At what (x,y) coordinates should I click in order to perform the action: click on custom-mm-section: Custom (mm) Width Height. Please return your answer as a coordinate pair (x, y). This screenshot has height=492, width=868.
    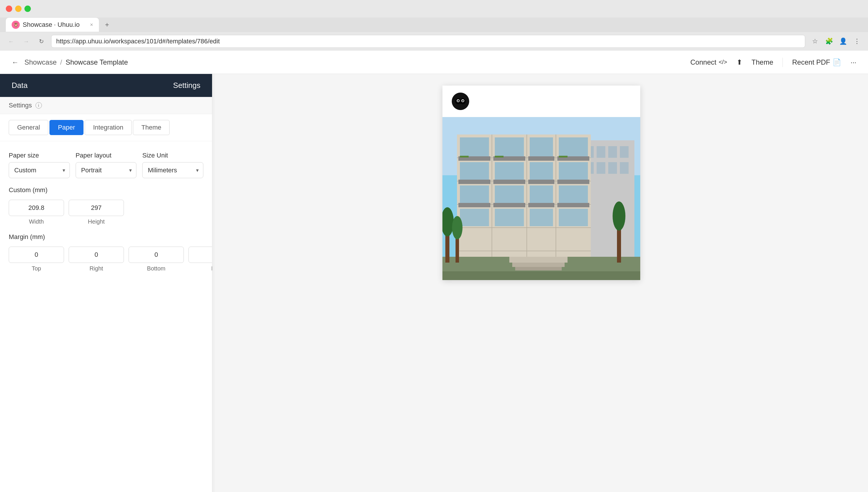
    Looking at the image, I should click on (106, 205).